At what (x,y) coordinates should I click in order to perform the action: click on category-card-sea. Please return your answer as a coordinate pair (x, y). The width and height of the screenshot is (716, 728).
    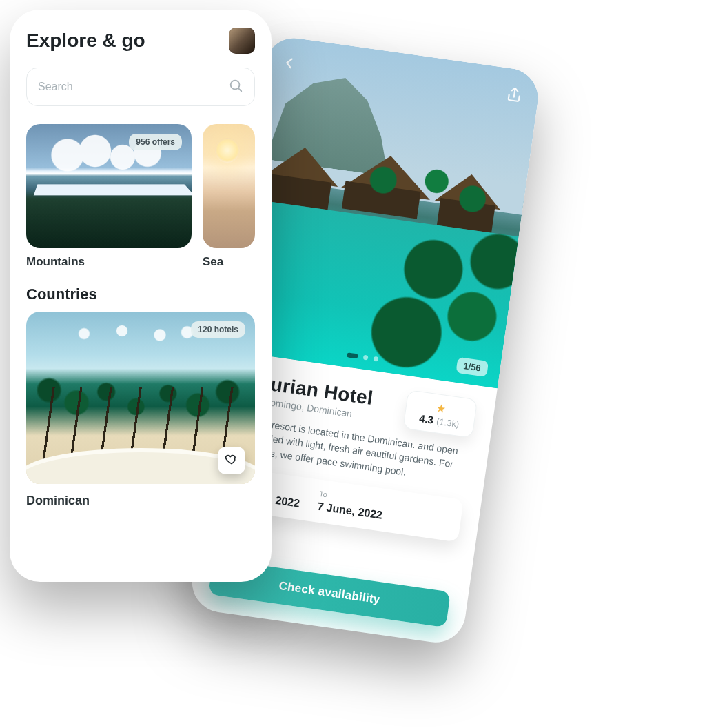
    Looking at the image, I should click on (229, 186).